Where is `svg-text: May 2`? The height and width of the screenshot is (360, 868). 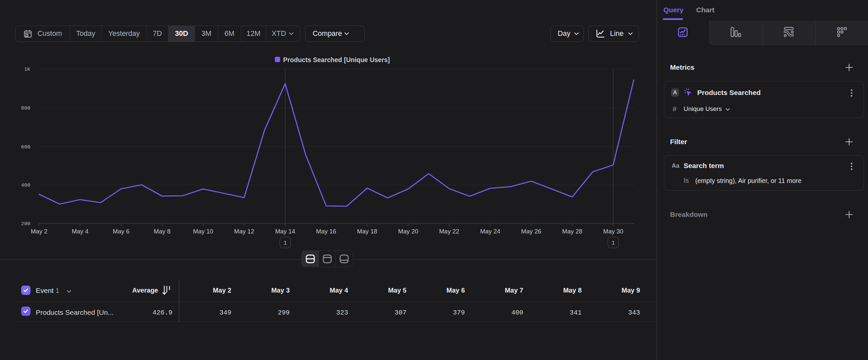 svg-text: May 2 is located at coordinates (39, 231).